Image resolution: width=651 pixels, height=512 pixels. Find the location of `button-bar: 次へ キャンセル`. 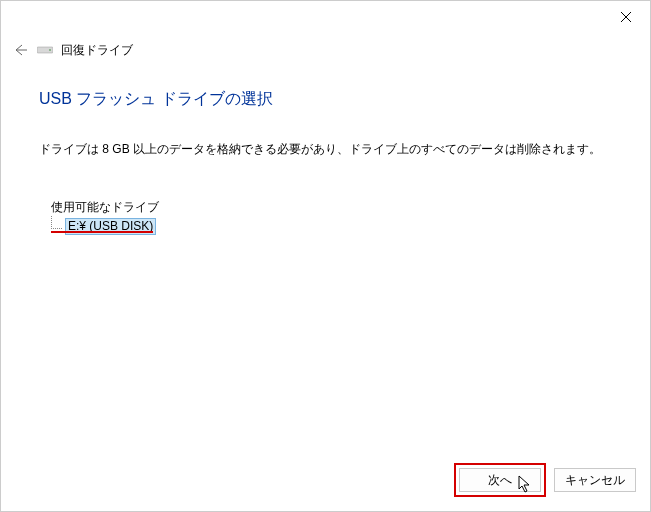

button-bar: 次へ キャンセル is located at coordinates (545, 480).